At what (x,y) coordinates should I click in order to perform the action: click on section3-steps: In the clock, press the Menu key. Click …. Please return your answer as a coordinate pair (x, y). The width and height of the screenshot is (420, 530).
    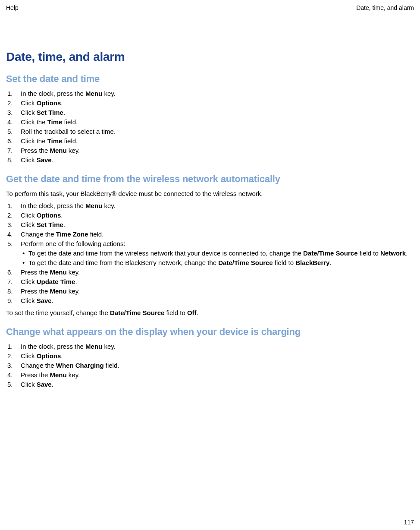
    Looking at the image, I should click on (210, 366).